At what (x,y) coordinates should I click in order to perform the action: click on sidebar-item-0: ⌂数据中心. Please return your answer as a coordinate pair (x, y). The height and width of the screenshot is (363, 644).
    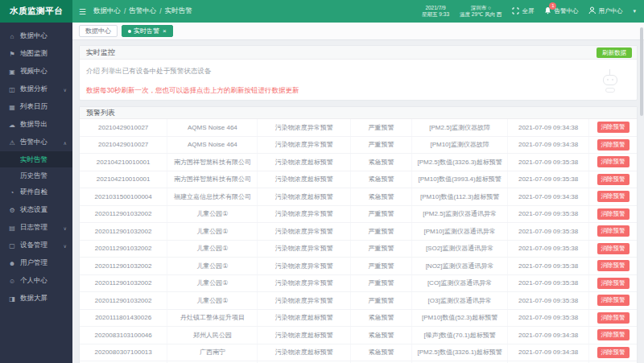
    Looking at the image, I should click on (36, 36).